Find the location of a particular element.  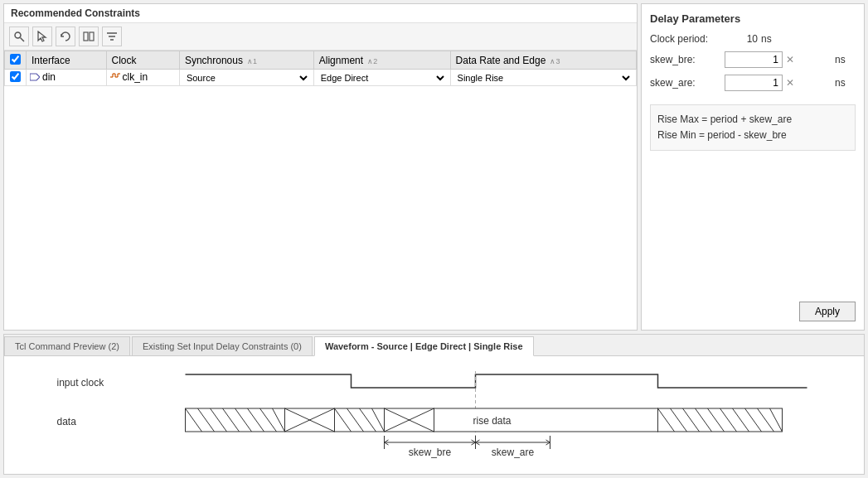

refresh-button is located at coordinates (65, 36).